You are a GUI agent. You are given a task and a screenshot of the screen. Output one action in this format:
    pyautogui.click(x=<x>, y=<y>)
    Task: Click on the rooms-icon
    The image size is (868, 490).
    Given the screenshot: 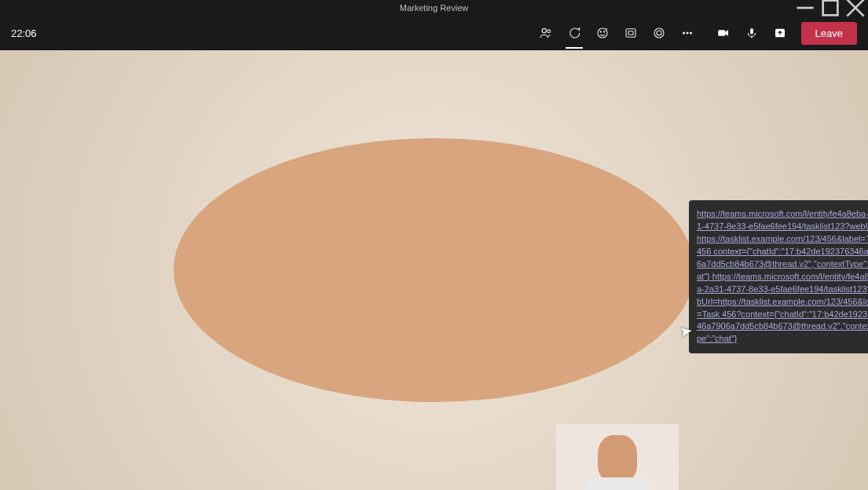 What is the action you would take?
    pyautogui.click(x=631, y=33)
    